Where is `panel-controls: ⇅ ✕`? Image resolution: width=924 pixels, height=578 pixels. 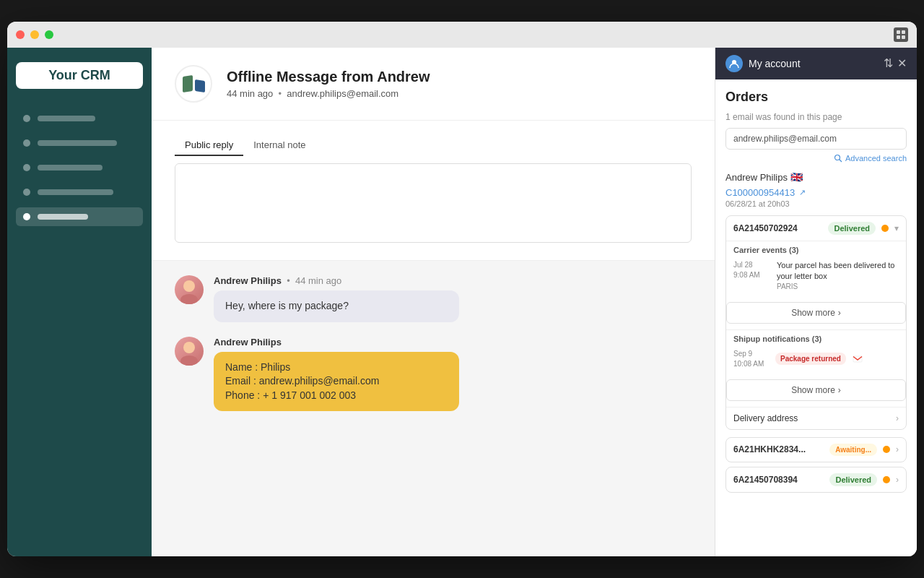 panel-controls: ⇅ ✕ is located at coordinates (895, 64).